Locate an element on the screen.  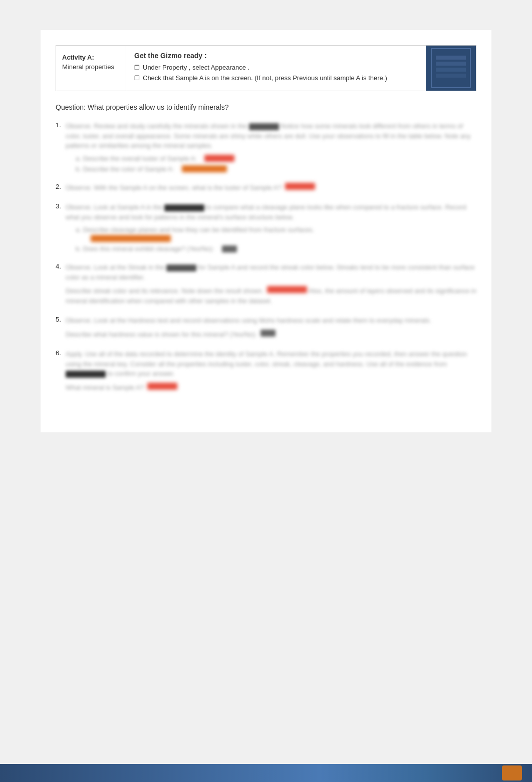
instruction-item-2: Check that Sample A is on the screen. (I… is located at coordinates (276, 78).